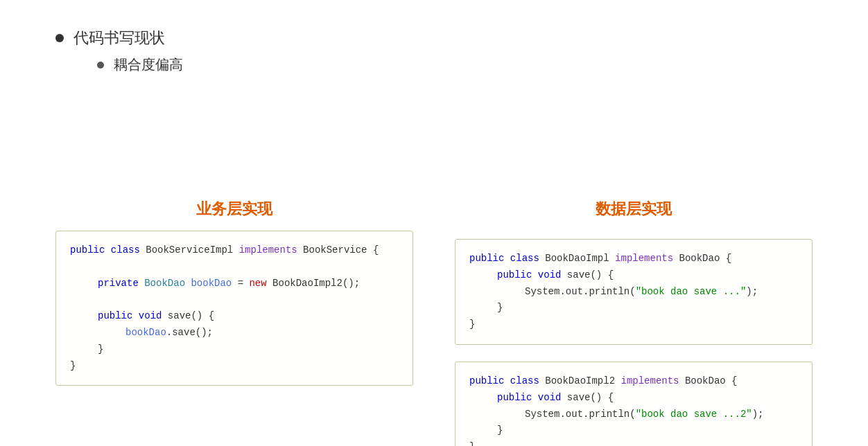  I want to click on bullet-section: 代码书写现状 耦合度偏高, so click(448, 51).